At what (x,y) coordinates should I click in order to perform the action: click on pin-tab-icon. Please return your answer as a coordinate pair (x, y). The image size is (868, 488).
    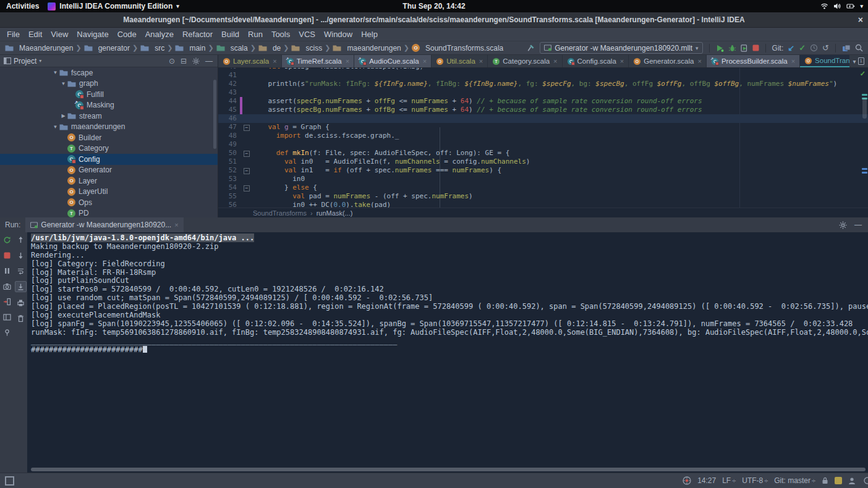
    Looking at the image, I should click on (7, 332).